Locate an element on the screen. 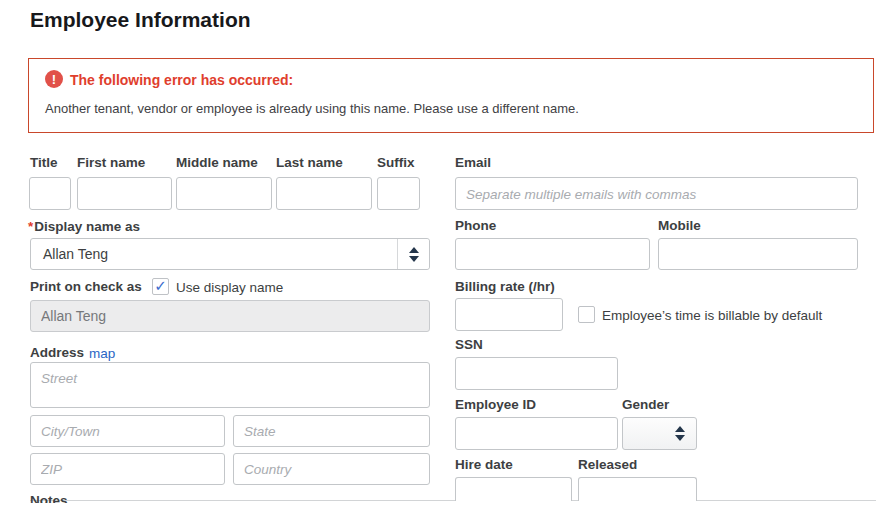 The image size is (876, 518). email-label: Email is located at coordinates (473, 162).